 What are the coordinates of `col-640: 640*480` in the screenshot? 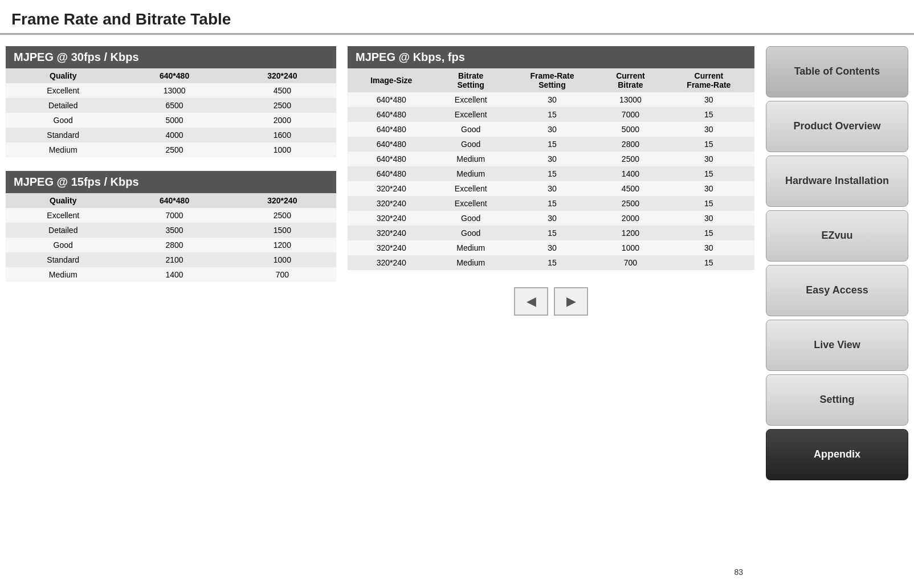 It's located at (174, 76).